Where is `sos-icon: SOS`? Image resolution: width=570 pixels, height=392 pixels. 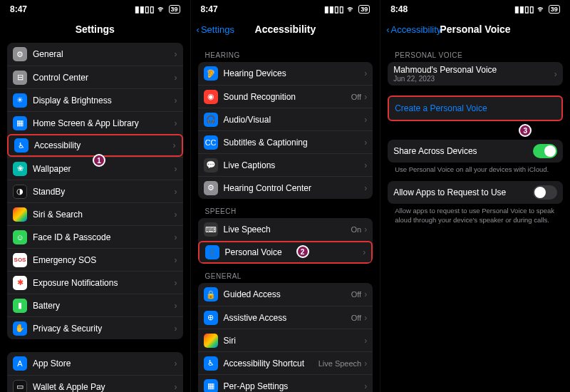
sos-icon: SOS is located at coordinates (20, 260).